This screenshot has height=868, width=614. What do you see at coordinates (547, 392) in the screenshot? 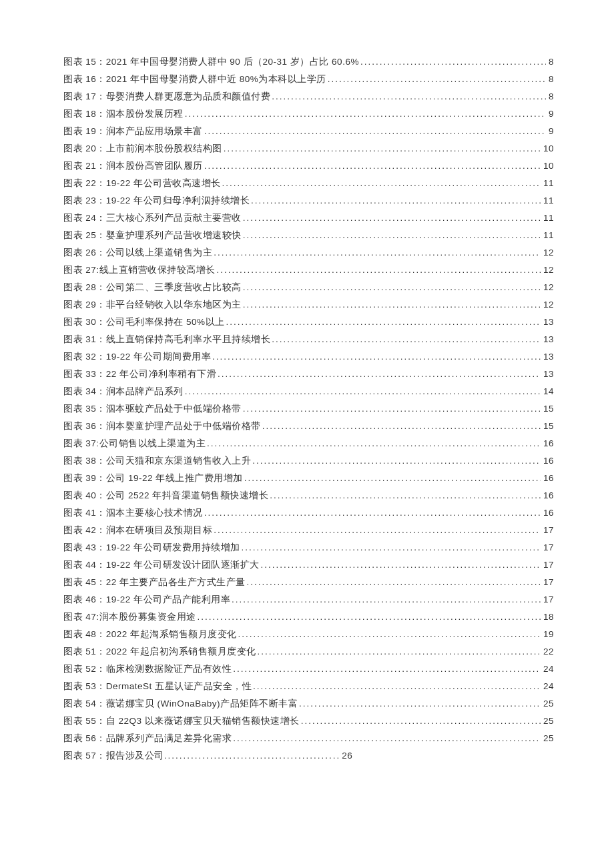
I see `toc-page-number: 14` at bounding box center [547, 392].